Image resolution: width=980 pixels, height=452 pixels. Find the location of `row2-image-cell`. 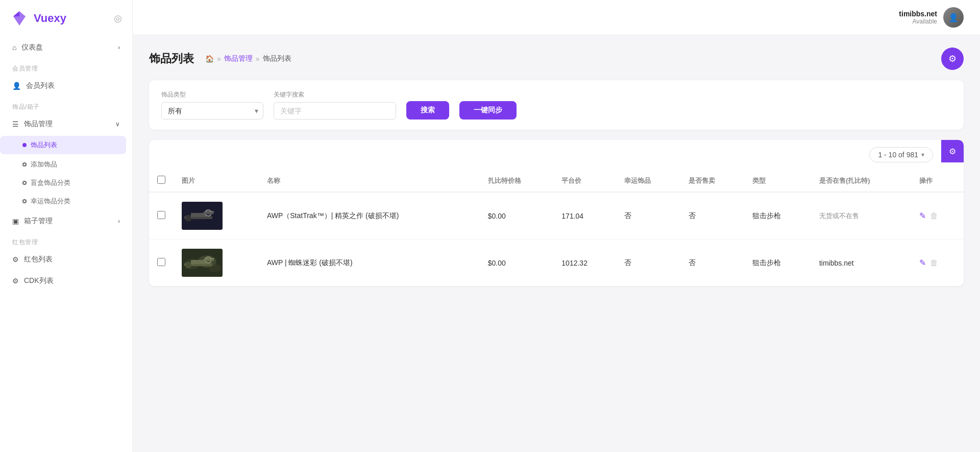

row2-image-cell is located at coordinates (216, 263).